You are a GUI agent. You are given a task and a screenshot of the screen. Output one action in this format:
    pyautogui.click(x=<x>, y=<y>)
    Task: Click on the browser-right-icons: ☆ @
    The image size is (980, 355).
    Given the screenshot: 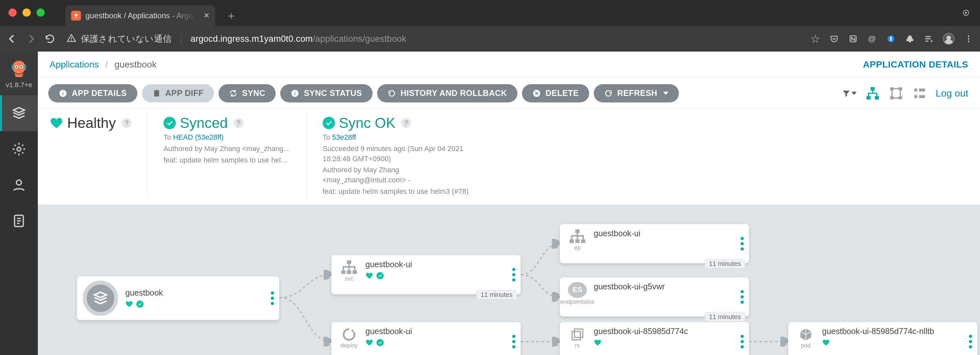 What is the action you would take?
    pyautogui.click(x=892, y=39)
    